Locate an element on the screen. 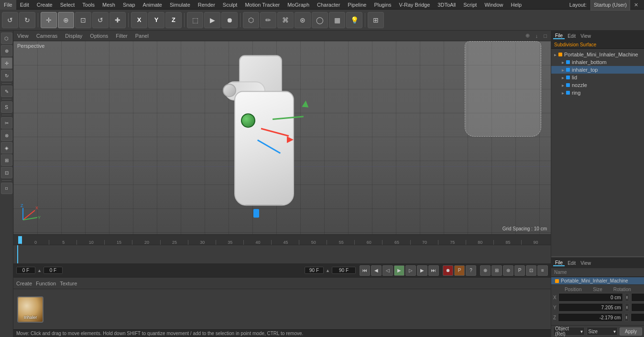 The image size is (644, 337). size-mode-select: Size ▾ is located at coordinates (602, 331).